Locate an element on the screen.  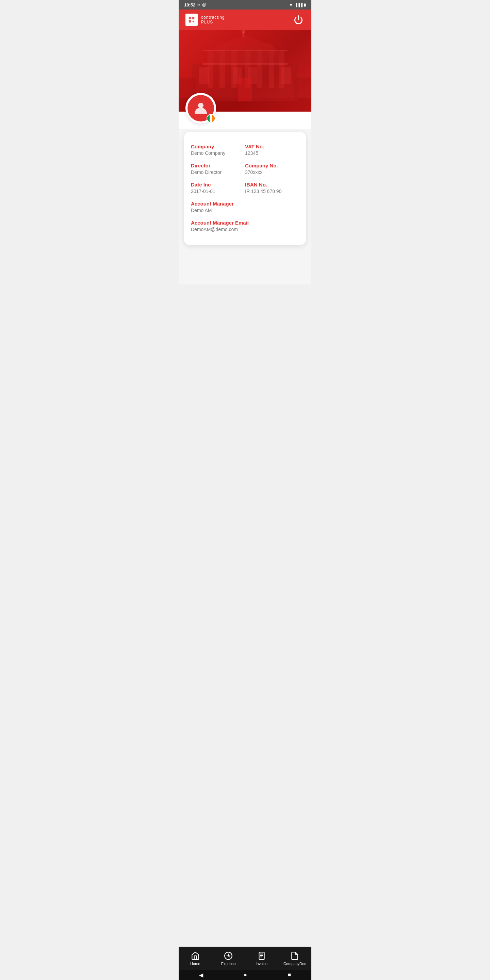
sim-icon: ▪▪ is located at coordinates (199, 5).